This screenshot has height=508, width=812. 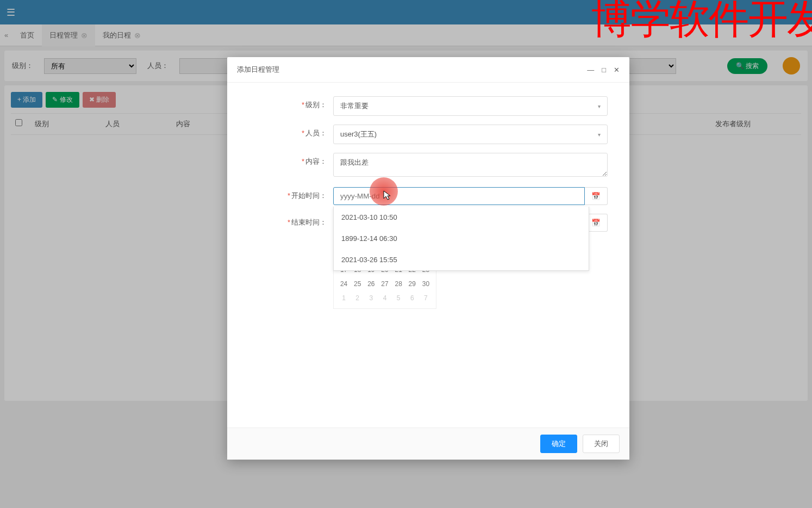 What do you see at coordinates (426, 298) in the screenshot?
I see `calendar-day: 7` at bounding box center [426, 298].